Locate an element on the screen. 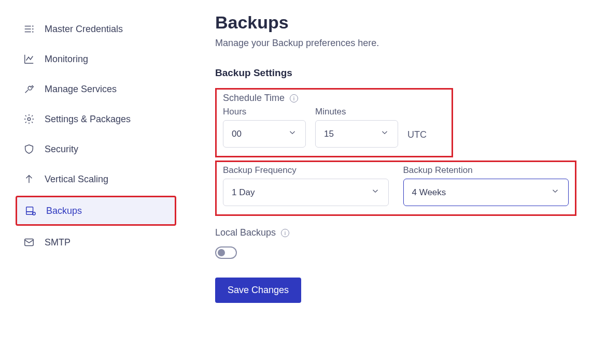 This screenshot has width=592, height=364. sidebar-item-label: Manage Services is located at coordinates (81, 89).